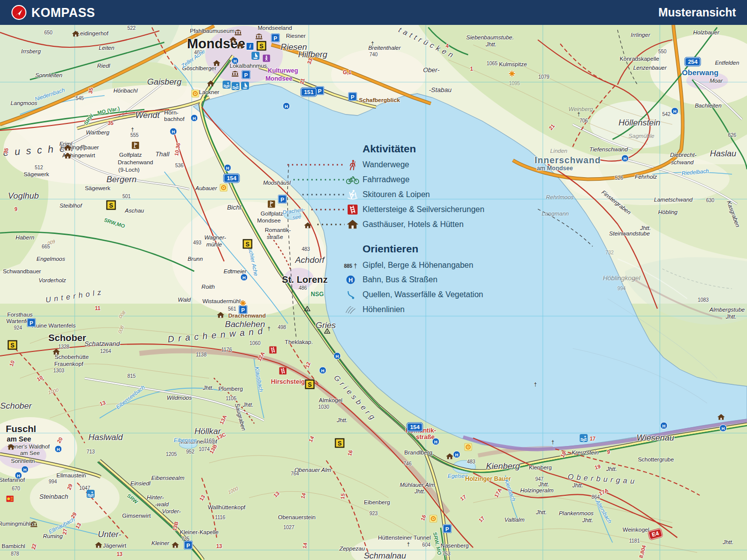  I want to click on map-label: Riesner, so click(296, 36).